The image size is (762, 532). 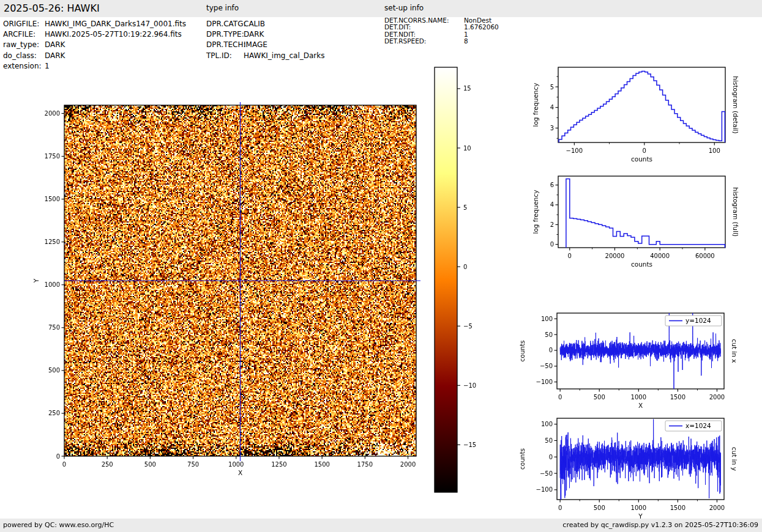 What do you see at coordinates (94, 56) in the screenshot?
I see `info-row-doclass: do_class:DARK` at bounding box center [94, 56].